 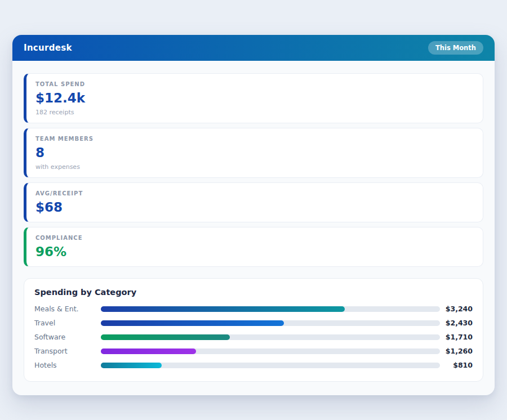 What do you see at coordinates (456, 351) in the screenshot?
I see `category-value: $1,260` at bounding box center [456, 351].